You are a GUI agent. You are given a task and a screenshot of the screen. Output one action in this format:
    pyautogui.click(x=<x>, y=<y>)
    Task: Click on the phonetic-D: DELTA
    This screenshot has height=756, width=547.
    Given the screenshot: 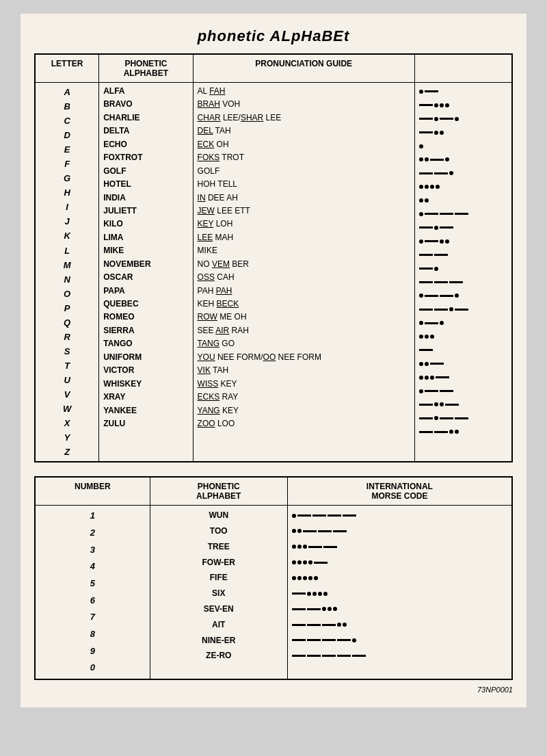 What is the action you would take?
    pyautogui.click(x=146, y=131)
    